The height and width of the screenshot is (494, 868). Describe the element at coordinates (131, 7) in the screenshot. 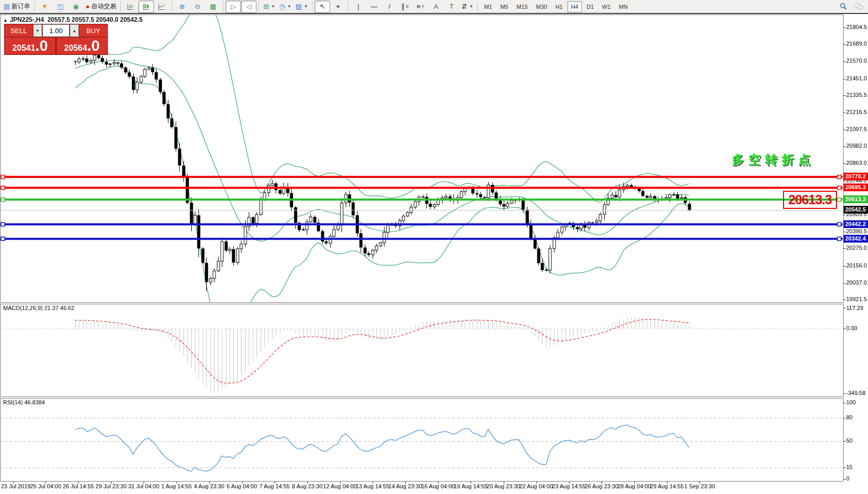

I see `bar-chart-button` at that location.